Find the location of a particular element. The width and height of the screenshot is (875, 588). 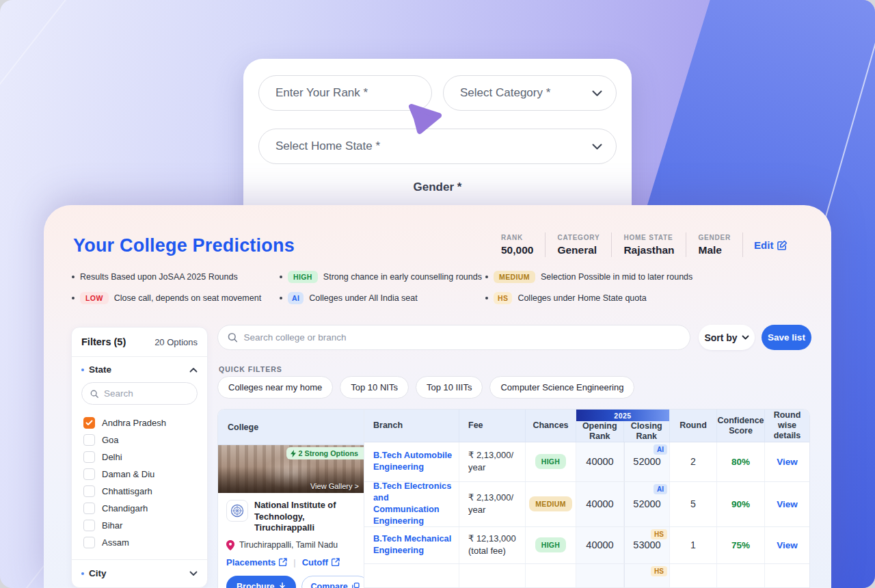

year-column-group: 2025 Opening Rank Closing Rank is located at coordinates (623, 425).